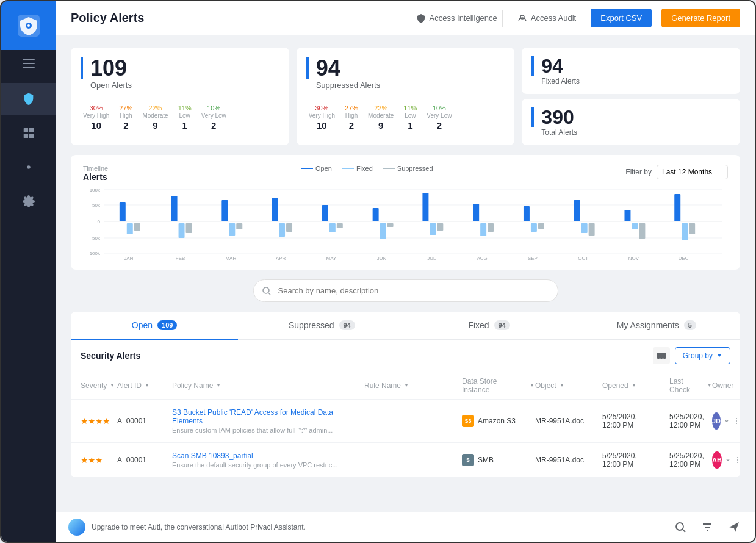 Image resolution: width=756 pixels, height=543 pixels. I want to click on tab-fixed: Fixed 94, so click(489, 326).